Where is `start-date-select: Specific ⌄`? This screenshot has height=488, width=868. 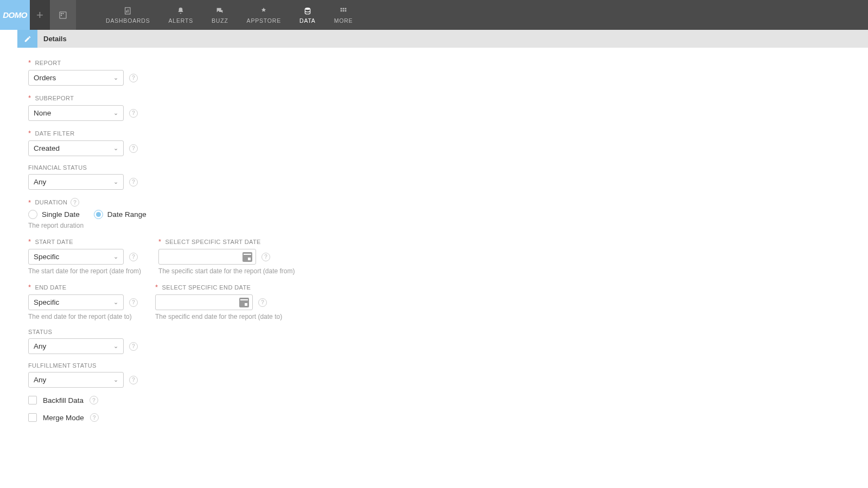
start-date-select: Specific ⌄ is located at coordinates (76, 257).